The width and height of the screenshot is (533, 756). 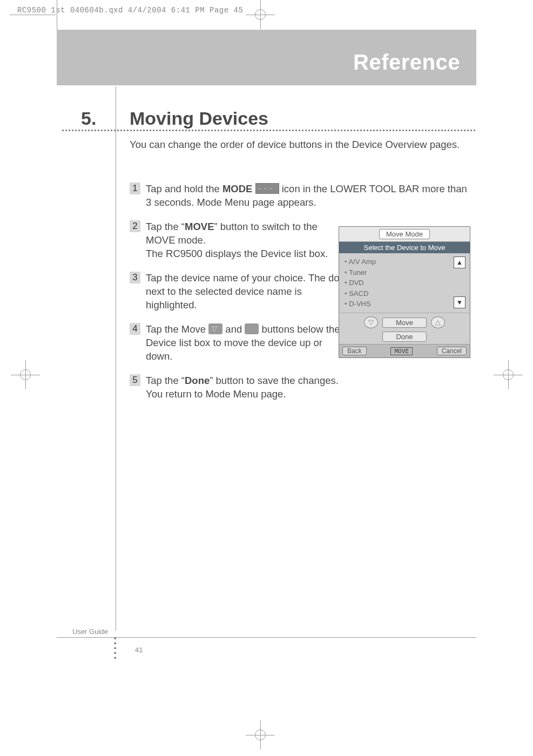 I want to click on back-button: Back, so click(x=354, y=351).